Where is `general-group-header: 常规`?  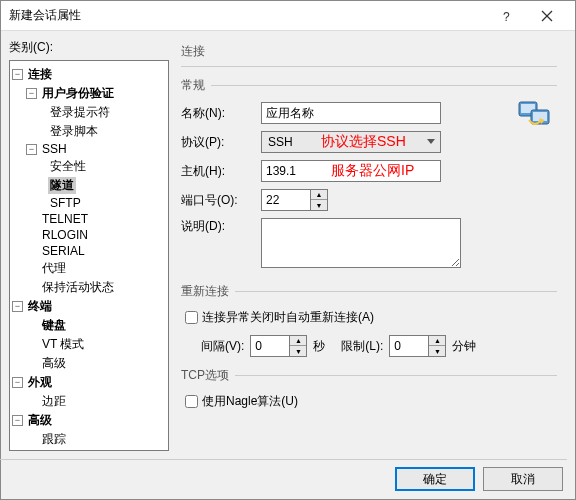 general-group-header: 常规 is located at coordinates (369, 86).